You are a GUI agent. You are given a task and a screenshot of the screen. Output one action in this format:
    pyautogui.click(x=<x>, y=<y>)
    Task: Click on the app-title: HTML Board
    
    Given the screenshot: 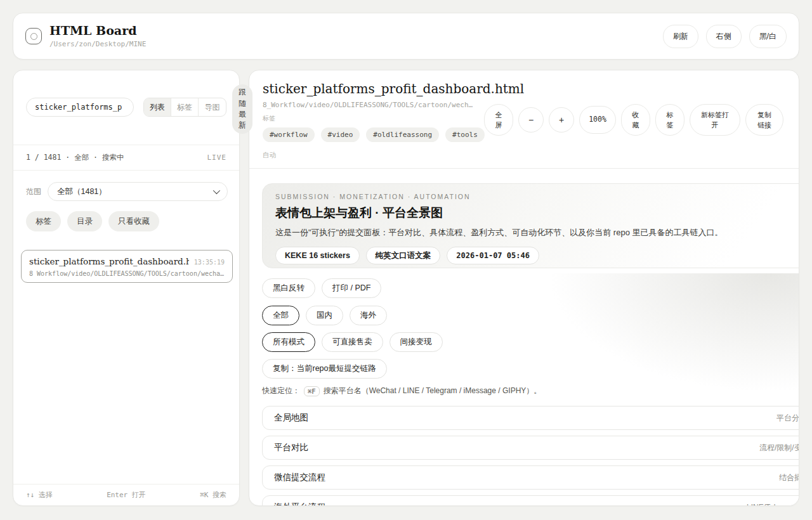 What is the action you would take?
    pyautogui.click(x=98, y=31)
    